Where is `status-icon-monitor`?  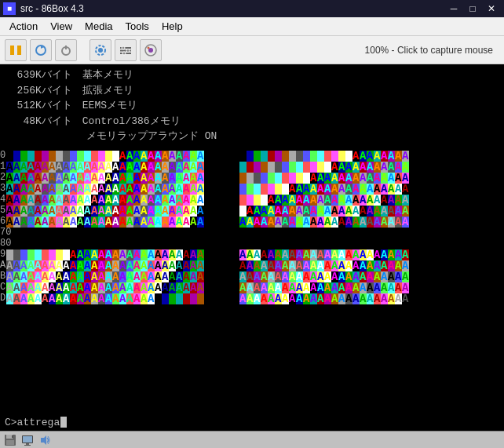
status-icon-monitor is located at coordinates (27, 440).